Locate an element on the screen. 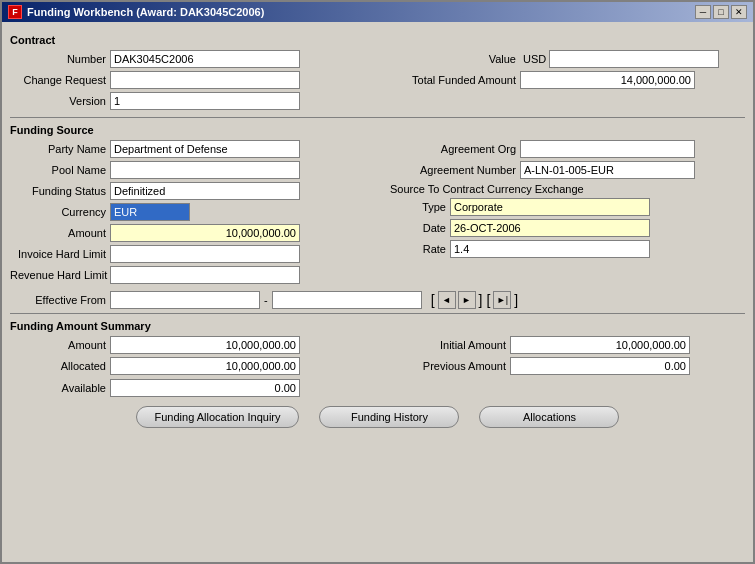 Image resolution: width=755 pixels, height=564 pixels. version-label: Version is located at coordinates (60, 101).